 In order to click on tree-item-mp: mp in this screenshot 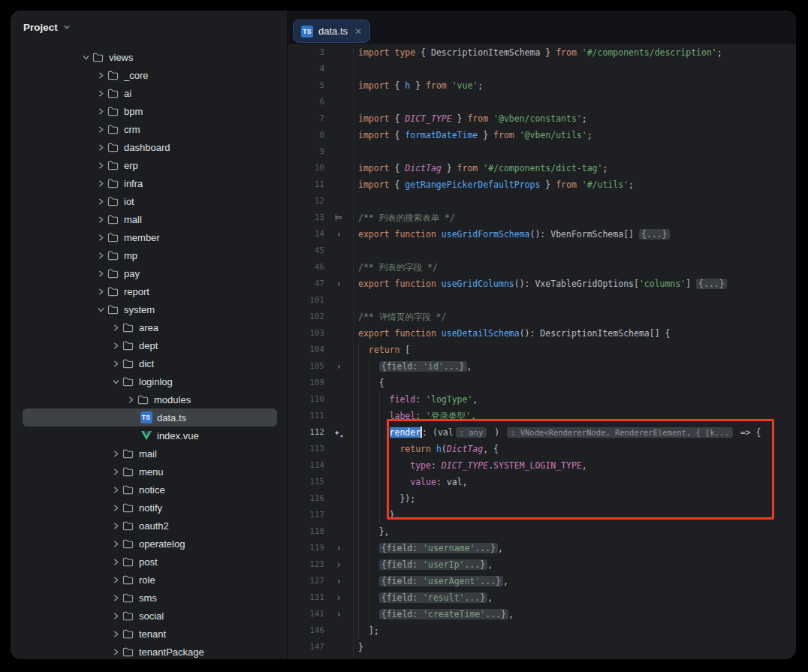, I will do `click(149, 255)`.